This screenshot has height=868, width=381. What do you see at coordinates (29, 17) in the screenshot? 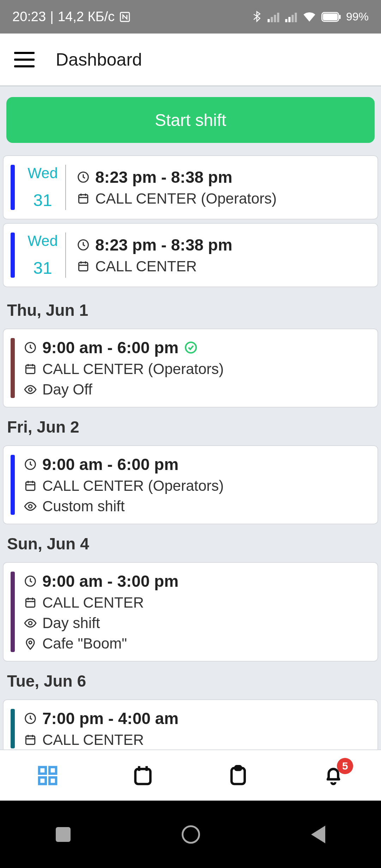
I see `status-time: 20:23` at bounding box center [29, 17].